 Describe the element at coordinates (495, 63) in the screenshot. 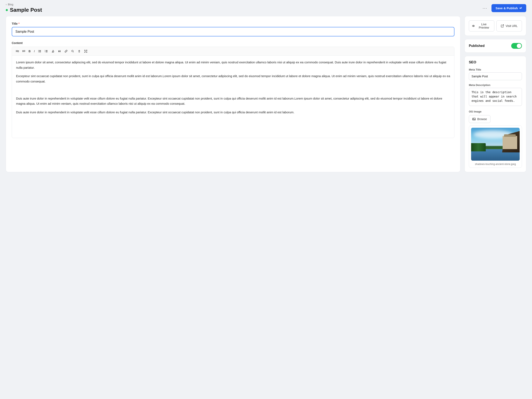

I see `seo-title: SEO` at that location.